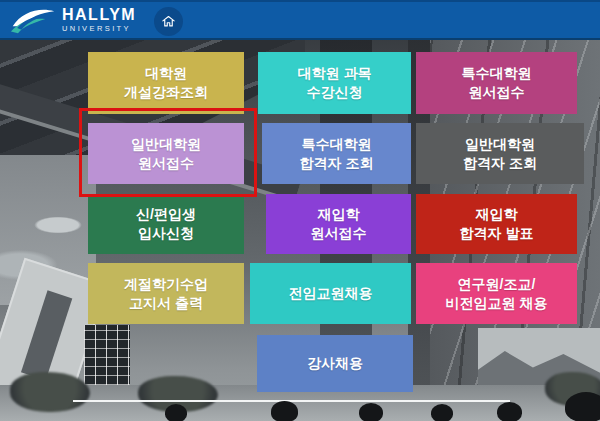  I want to click on button-label: 고지서 출력, so click(166, 304).